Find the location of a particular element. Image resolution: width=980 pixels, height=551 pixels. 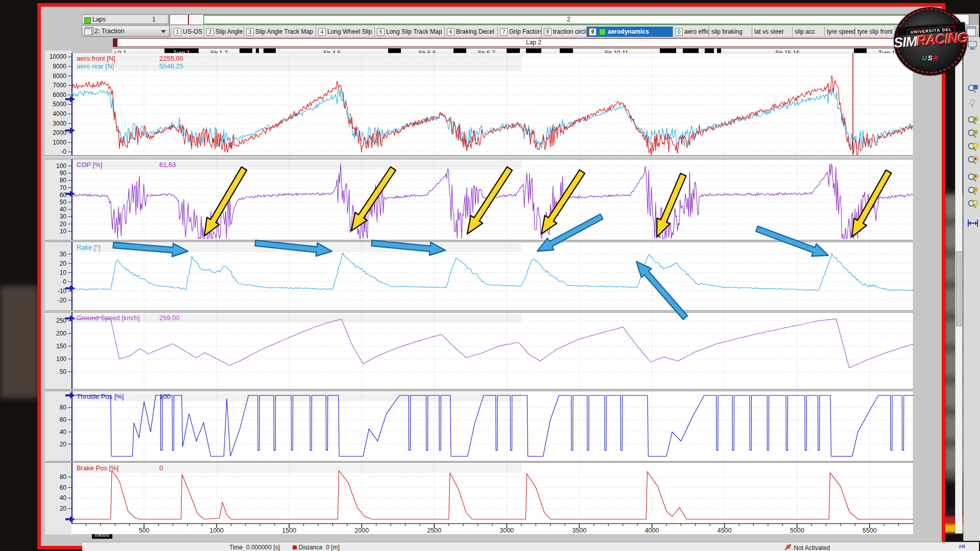

tab-number-badge: 0 is located at coordinates (679, 32).